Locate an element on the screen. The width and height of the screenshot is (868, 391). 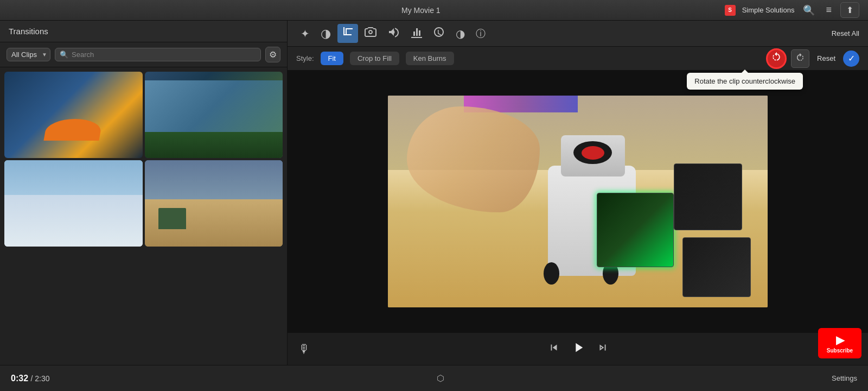
youtube-subscribe-button: ▶ Subscribe is located at coordinates (840, 343).